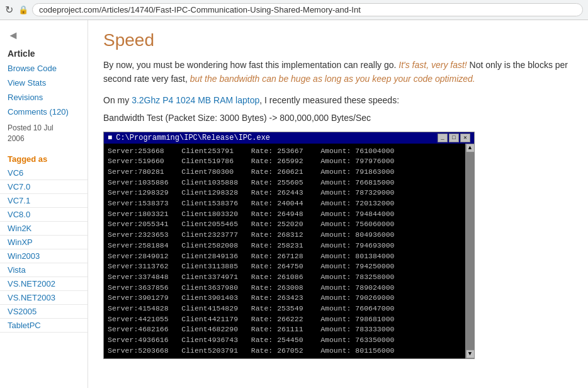  I want to click on tag-tabletpc: TabletPC, so click(44, 326).